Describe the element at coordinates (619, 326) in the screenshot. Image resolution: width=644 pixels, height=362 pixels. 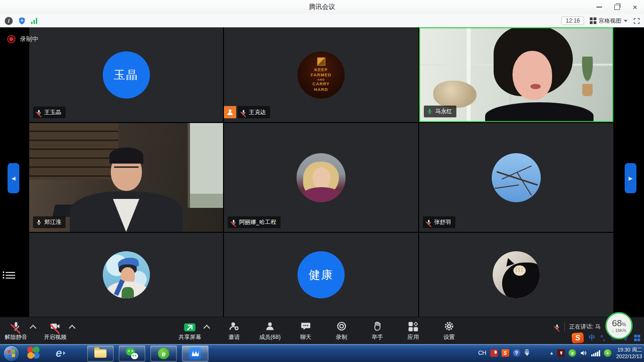
I see `net-speed-badge: 68% ↓ 15K/s` at that location.